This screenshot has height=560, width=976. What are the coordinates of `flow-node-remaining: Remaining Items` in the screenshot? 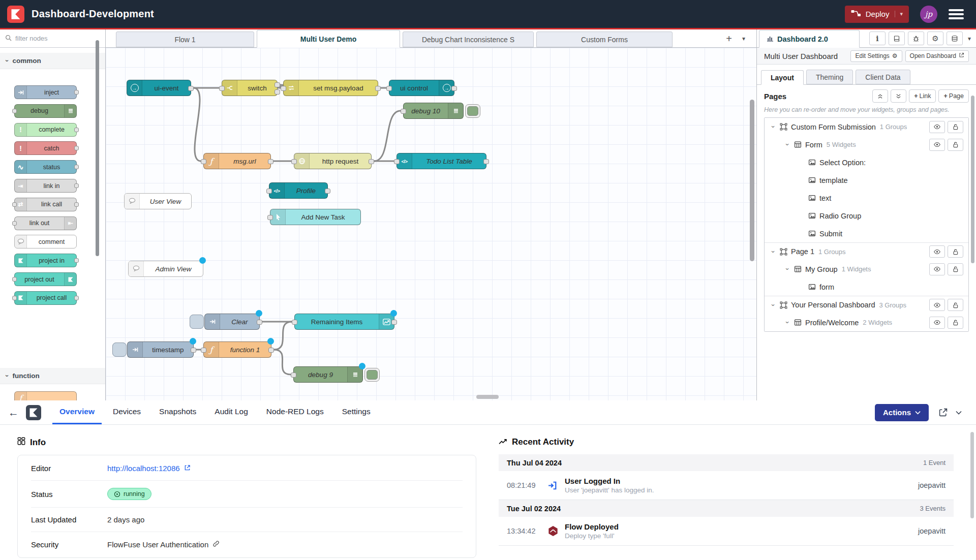 It's located at (345, 322).